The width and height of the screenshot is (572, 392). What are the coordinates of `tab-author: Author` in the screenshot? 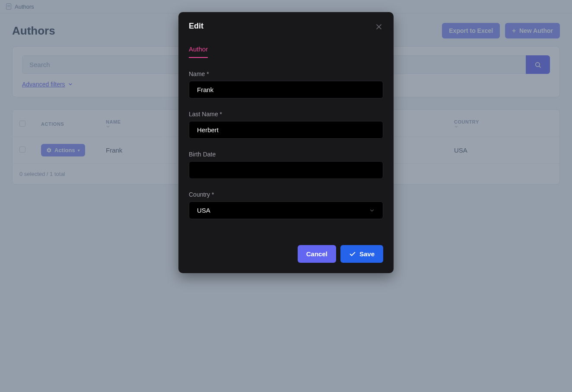 It's located at (198, 52).